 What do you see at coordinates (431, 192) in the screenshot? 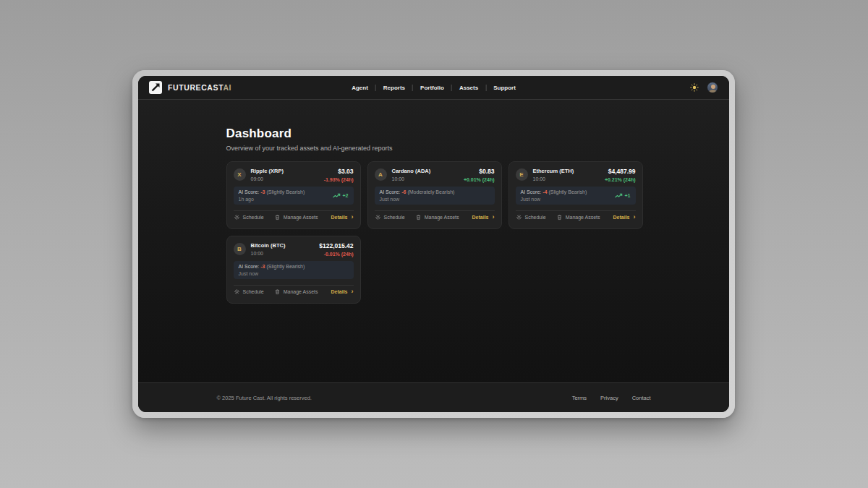
I see `ai-score-desc: (Moderately Bearish)` at bounding box center [431, 192].